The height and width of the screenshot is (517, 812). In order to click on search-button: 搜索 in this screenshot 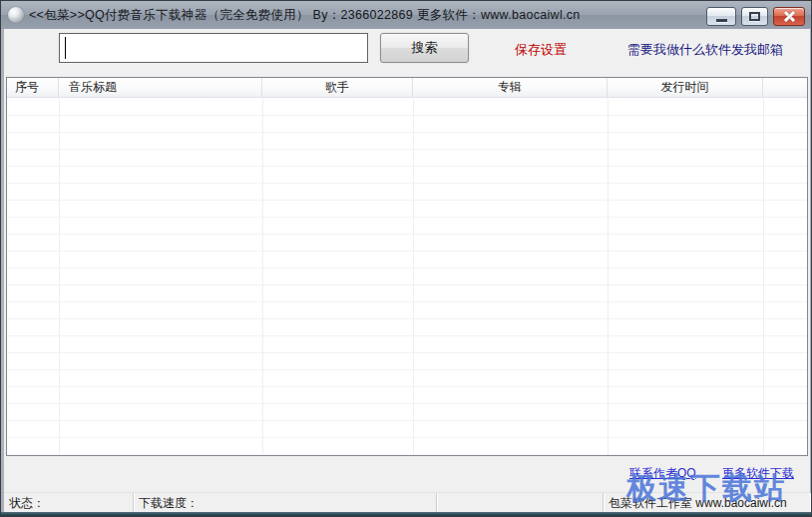, I will do `click(425, 48)`.